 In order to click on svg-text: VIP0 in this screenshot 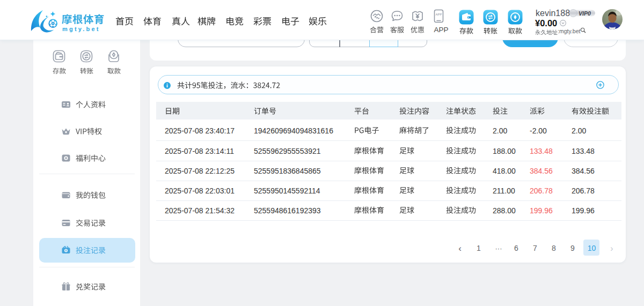, I will do `click(585, 13)`.